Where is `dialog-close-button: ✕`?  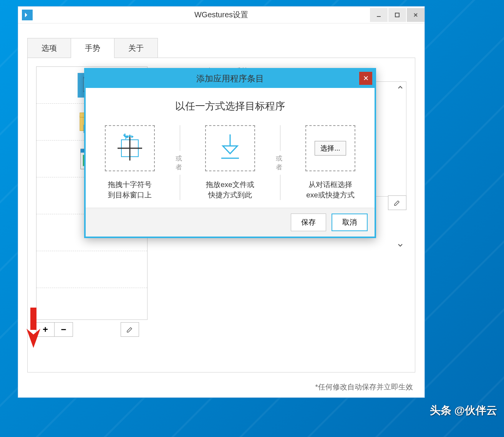 dialog-close-button: ✕ is located at coordinates (366, 78).